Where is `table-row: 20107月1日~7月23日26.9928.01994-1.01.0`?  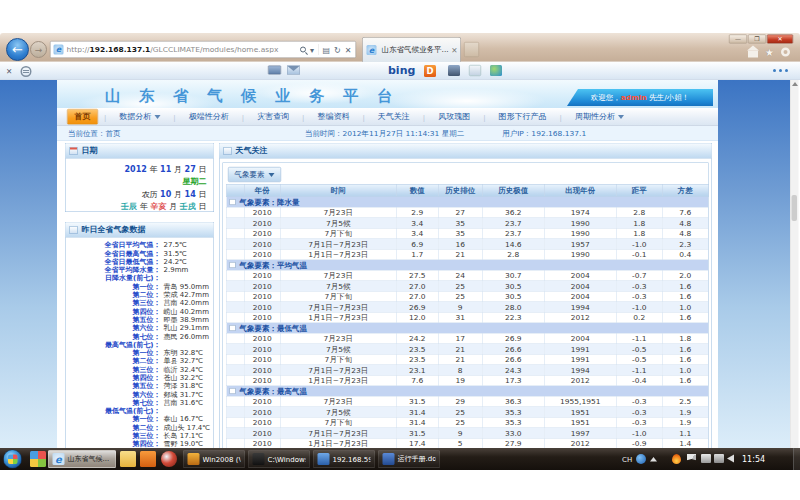 table-row: 20107月1日~7月23日26.9928.01994-1.01.0 is located at coordinates (467, 308).